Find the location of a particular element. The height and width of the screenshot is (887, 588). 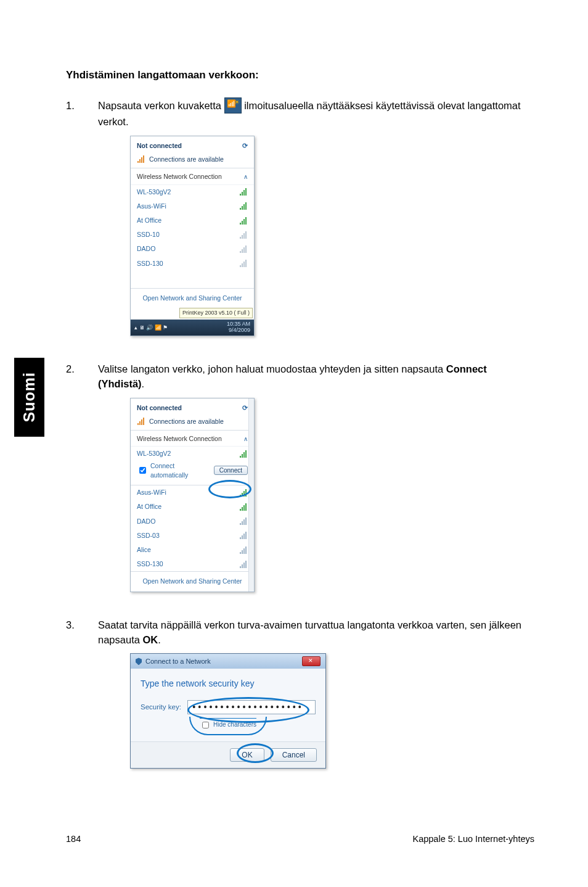

step-number: 2. is located at coordinates (82, 482).